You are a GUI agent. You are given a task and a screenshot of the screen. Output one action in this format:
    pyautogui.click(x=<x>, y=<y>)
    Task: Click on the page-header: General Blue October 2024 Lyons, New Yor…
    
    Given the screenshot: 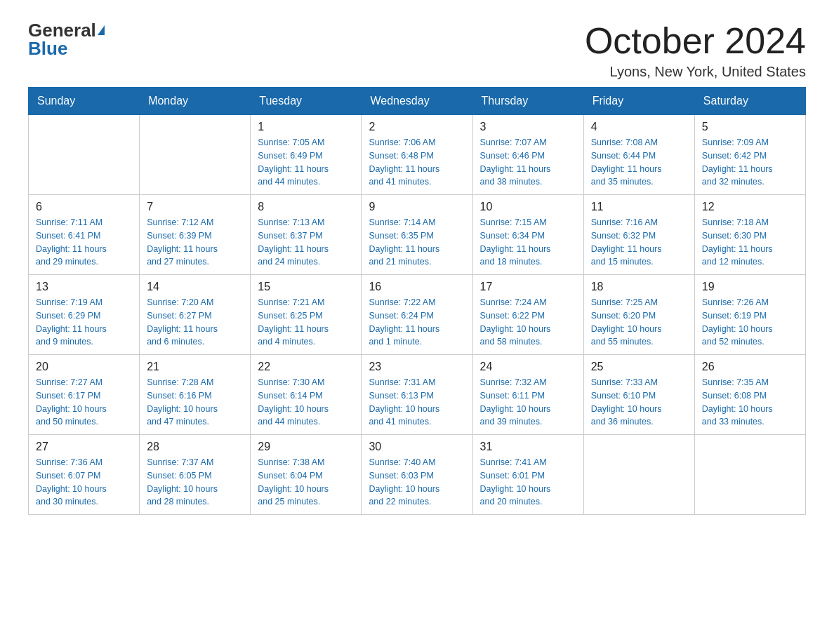 What is the action you would take?
    pyautogui.click(x=417, y=51)
    